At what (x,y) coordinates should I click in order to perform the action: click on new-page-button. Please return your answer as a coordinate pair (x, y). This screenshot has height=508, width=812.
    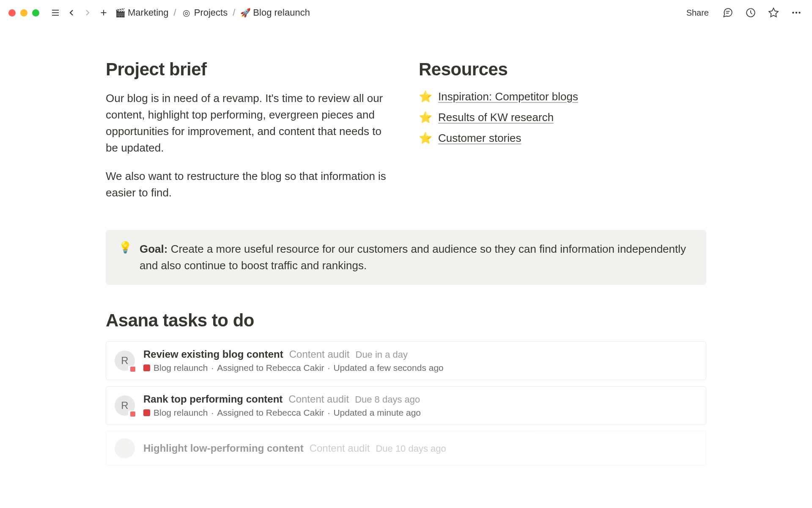
    Looking at the image, I should click on (104, 13).